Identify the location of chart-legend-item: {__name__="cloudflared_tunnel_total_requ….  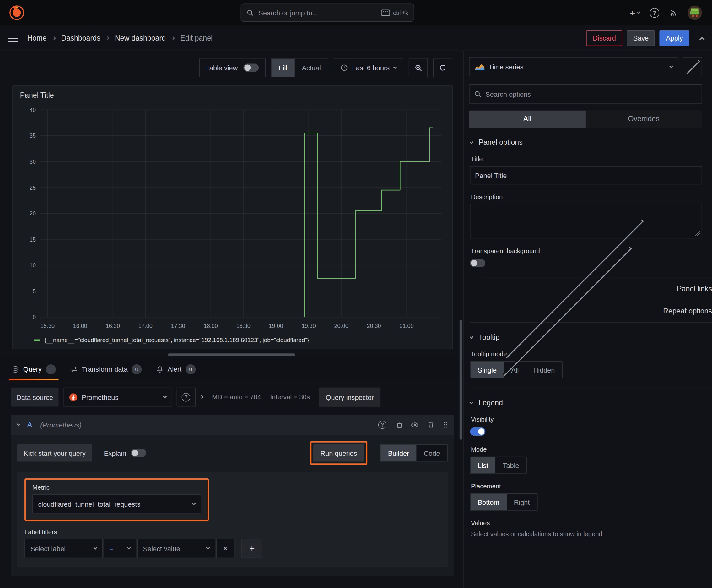
(233, 341).